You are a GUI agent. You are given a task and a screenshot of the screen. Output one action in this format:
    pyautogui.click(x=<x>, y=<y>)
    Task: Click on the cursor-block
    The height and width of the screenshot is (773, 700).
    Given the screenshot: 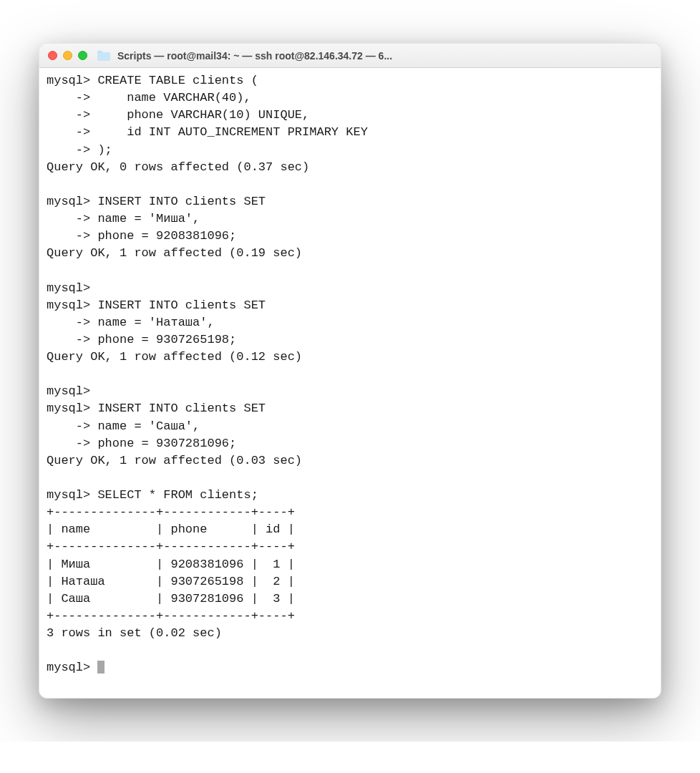 What is the action you would take?
    pyautogui.click(x=101, y=667)
    